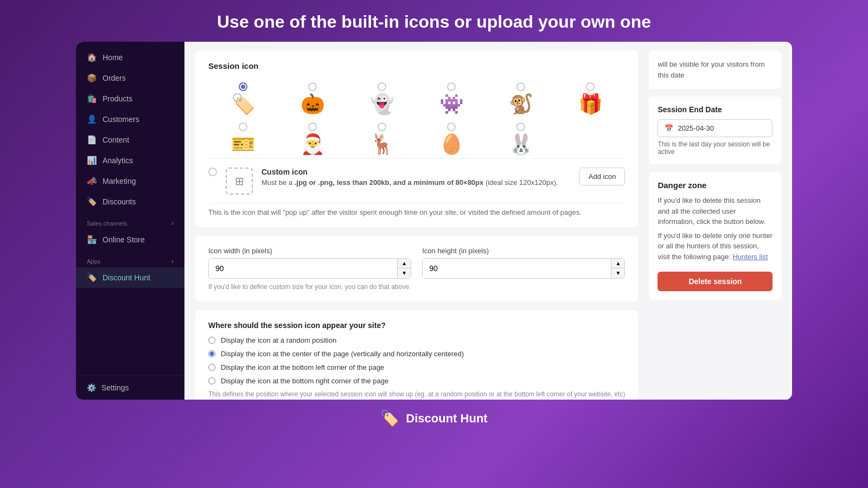  What do you see at coordinates (92, 181) in the screenshot?
I see `marketing-icon: 📣` at bounding box center [92, 181].